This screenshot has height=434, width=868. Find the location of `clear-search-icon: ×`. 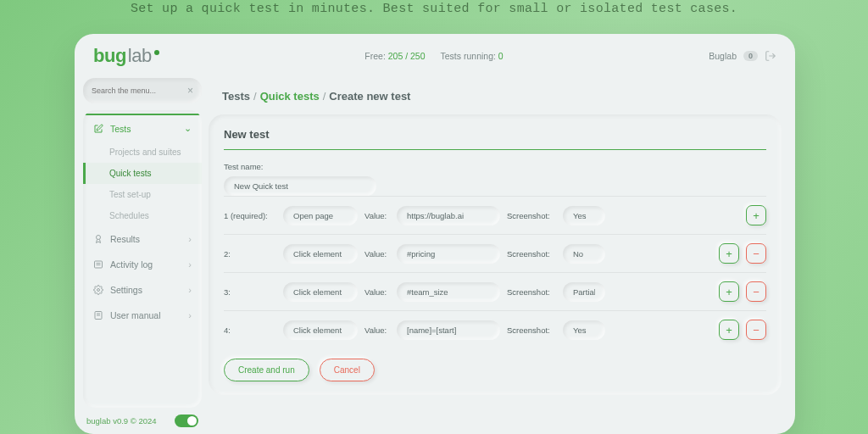

clear-search-icon: × is located at coordinates (190, 91).